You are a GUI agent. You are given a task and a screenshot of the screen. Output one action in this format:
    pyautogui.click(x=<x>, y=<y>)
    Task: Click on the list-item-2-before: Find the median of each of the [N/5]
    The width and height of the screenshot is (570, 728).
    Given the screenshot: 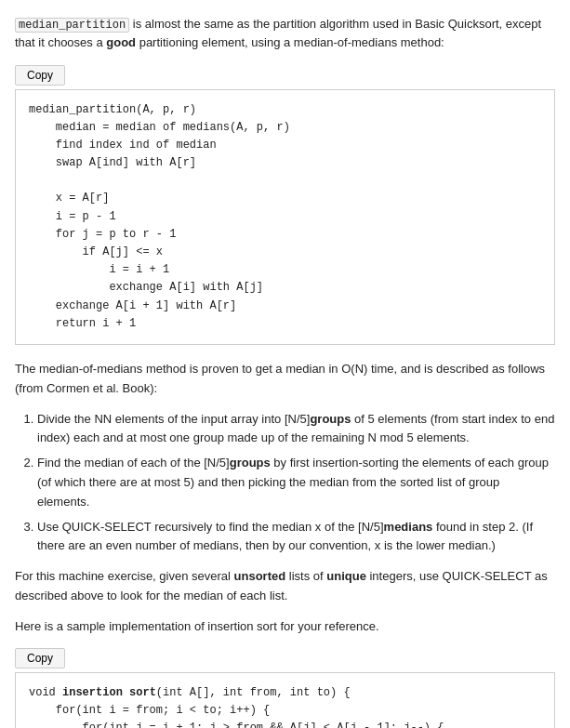 What is the action you would take?
    pyautogui.click(x=134, y=463)
    